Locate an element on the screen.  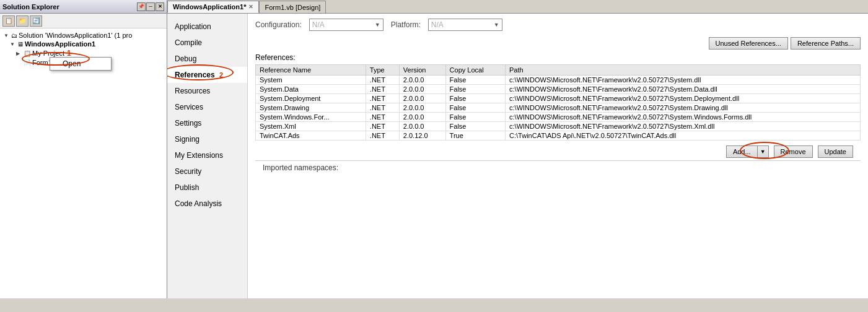
myproject-label: My Project is located at coordinates (48, 53).